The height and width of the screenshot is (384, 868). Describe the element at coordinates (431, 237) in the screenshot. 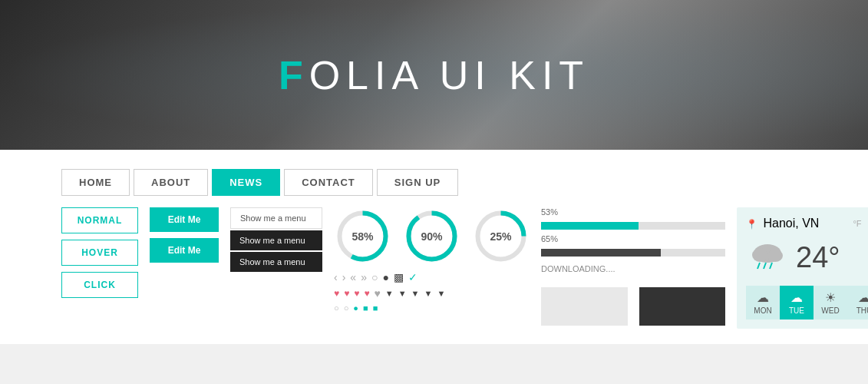

I see `circle-90: 90%` at that location.